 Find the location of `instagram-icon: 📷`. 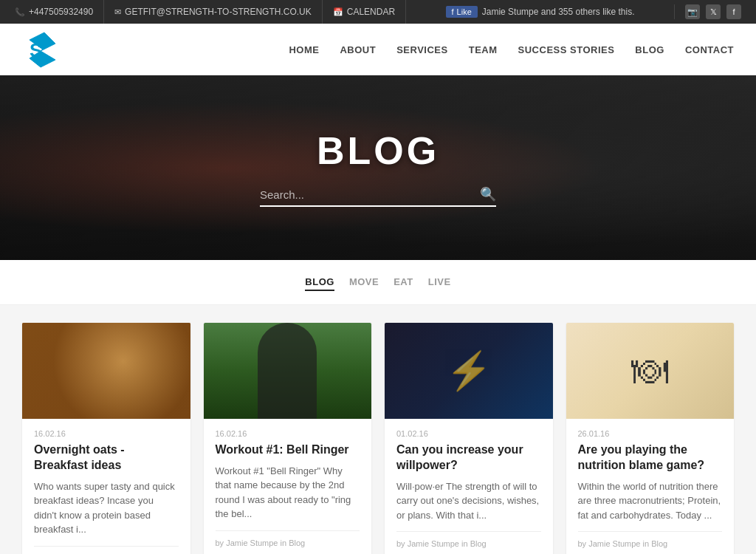

instagram-icon: 📷 is located at coordinates (693, 12).